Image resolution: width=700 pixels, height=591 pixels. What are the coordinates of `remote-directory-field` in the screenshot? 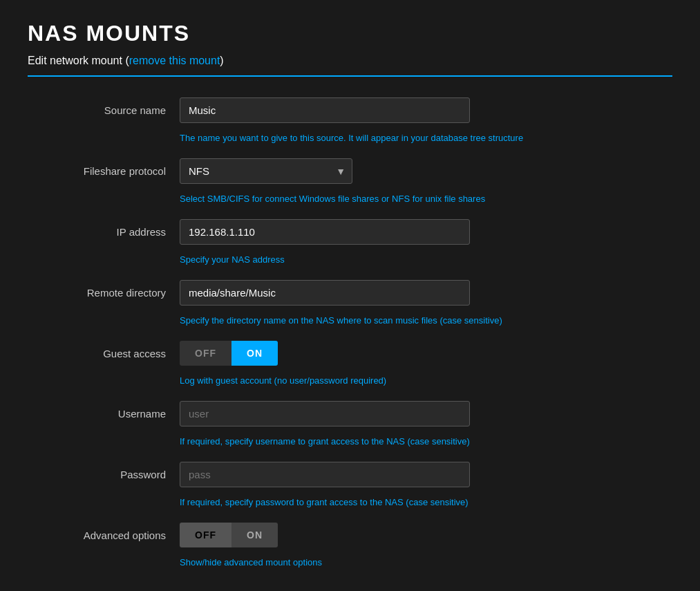 It's located at (325, 293).